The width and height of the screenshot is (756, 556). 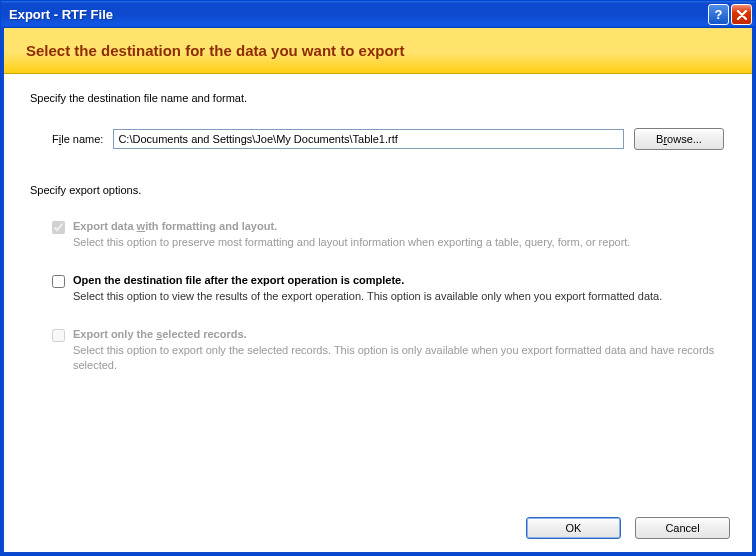 I want to click on cancel-button: Cancel, so click(x=682, y=528).